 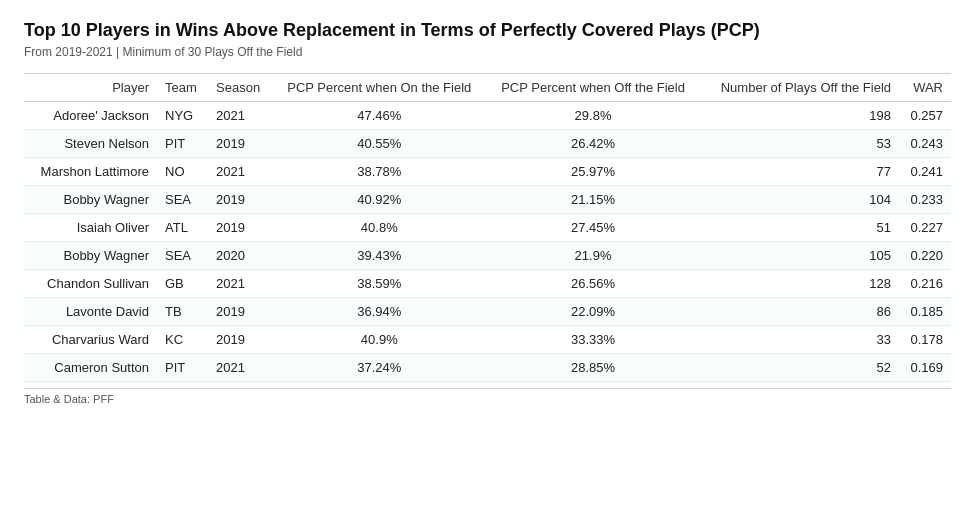 I want to click on table-row: Bobby WagnerSEA201940.92%21.15%1040.233, so click(x=488, y=200).